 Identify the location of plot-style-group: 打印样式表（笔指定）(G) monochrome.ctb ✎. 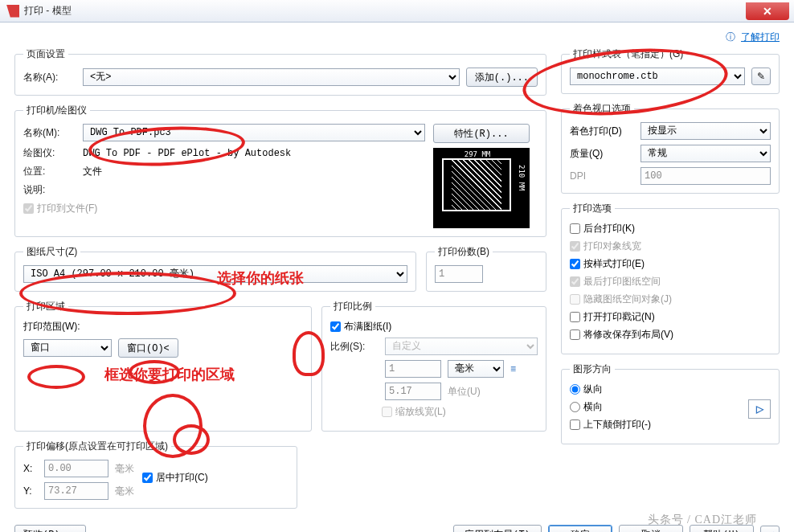
(670, 71).